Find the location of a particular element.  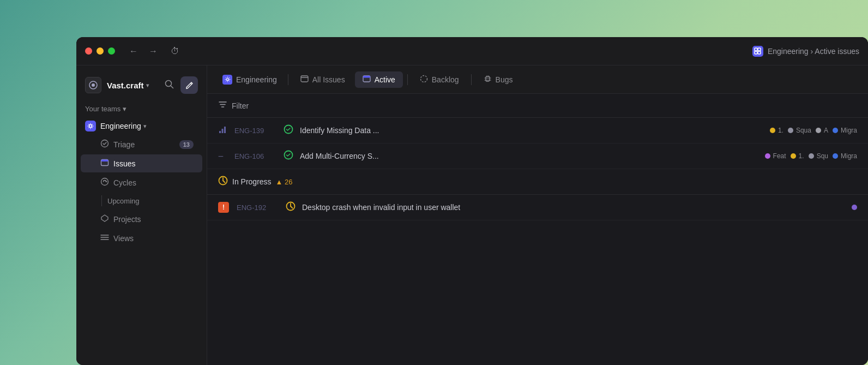

close-button is located at coordinates (88, 51).